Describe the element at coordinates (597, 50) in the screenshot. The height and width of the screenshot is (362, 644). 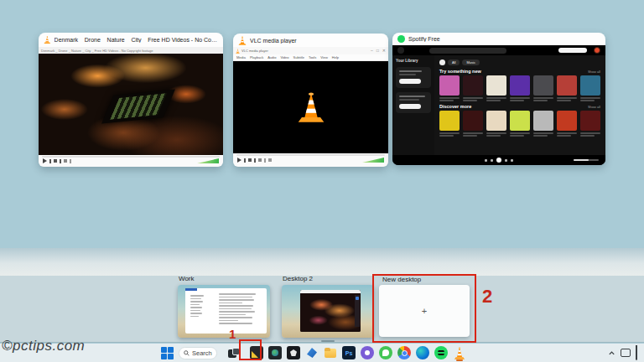
I see `avatar` at that location.